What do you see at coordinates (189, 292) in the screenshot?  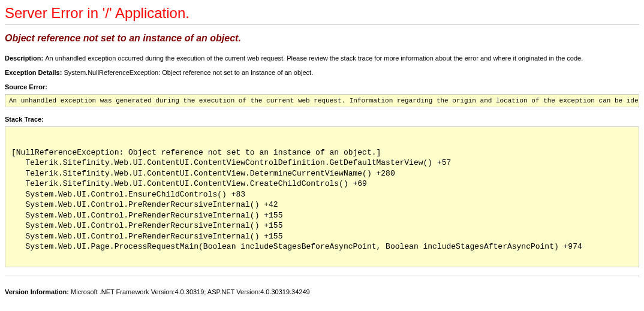 I see `version-text: Microsoft .NET Framework Version:4.0.303…` at bounding box center [189, 292].